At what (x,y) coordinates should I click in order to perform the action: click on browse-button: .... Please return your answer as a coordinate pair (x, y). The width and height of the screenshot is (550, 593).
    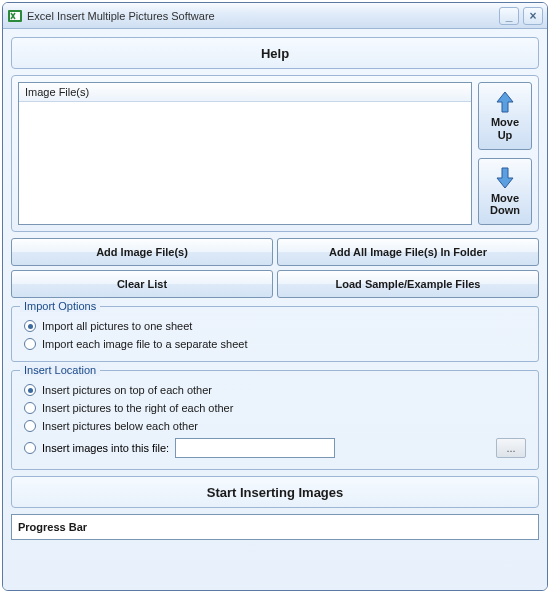
    Looking at the image, I should click on (511, 448).